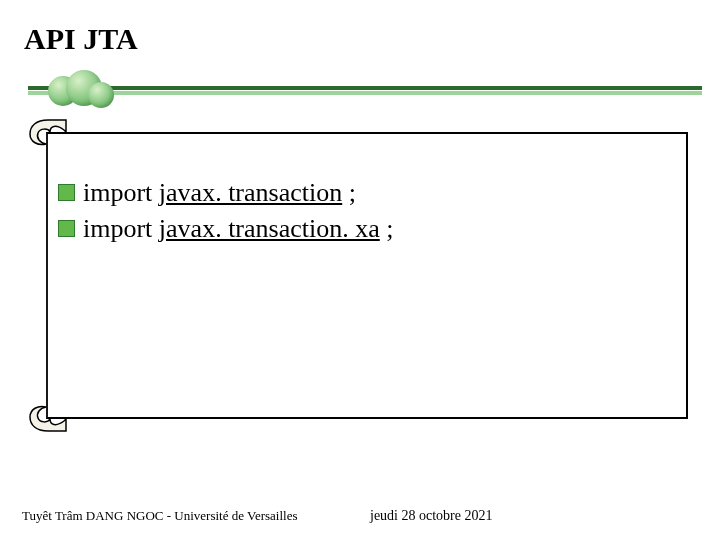 The width and height of the screenshot is (720, 540). Describe the element at coordinates (48, 418) in the screenshot. I see `scroll-curl-bottom-icon` at that location.